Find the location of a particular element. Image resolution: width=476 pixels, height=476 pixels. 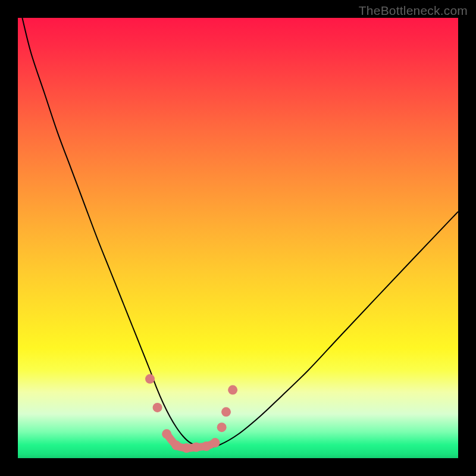

highlight-dots-group is located at coordinates (192, 414).